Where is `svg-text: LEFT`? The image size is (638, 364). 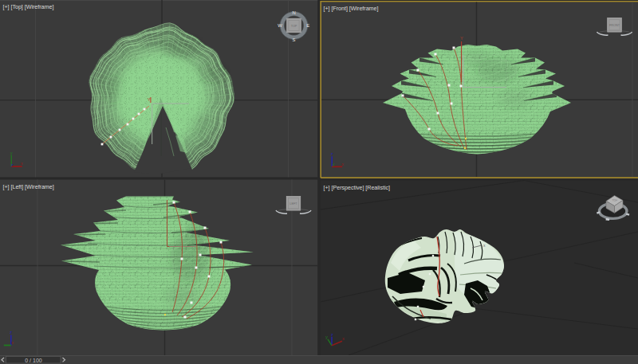
svg-text: LEFT is located at coordinates (293, 204).